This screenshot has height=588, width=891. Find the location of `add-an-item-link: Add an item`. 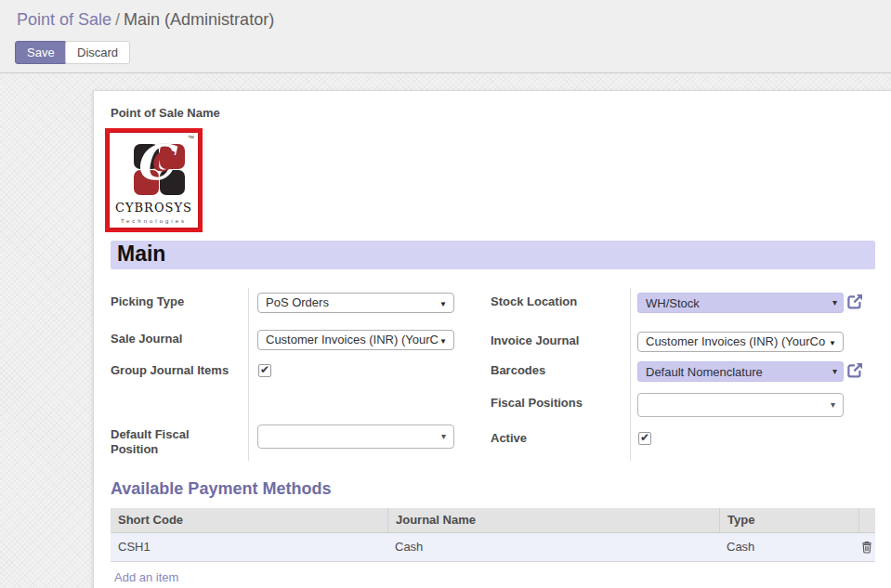

add-an-item-link: Add an item is located at coordinates (147, 578).